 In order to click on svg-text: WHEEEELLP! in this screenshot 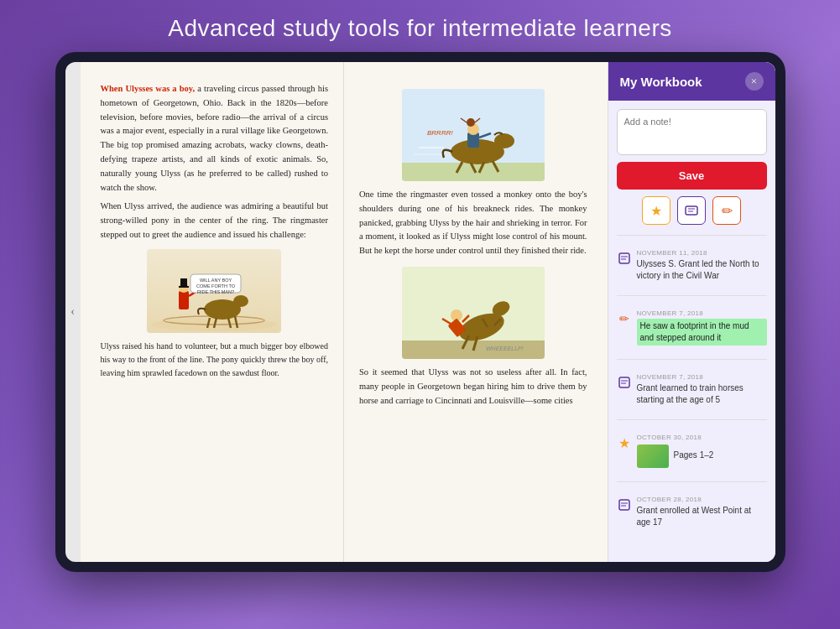, I will do `click(505, 349)`.